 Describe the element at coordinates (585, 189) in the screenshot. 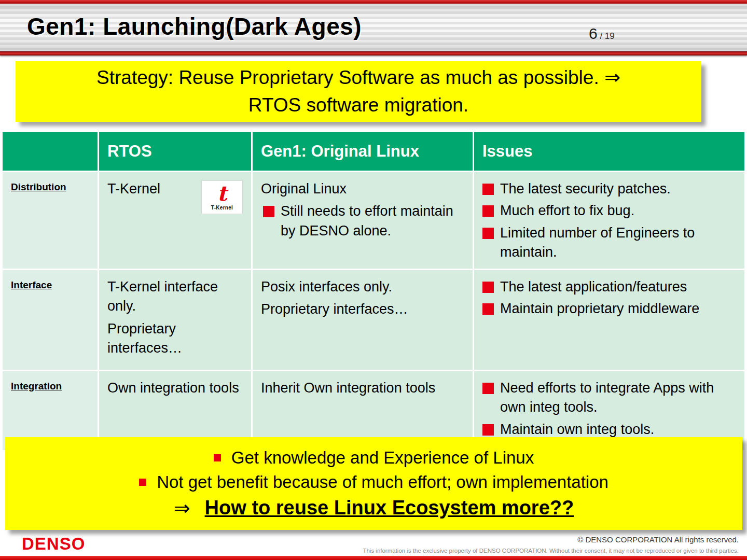

I see `bullet-text: The latest security patches.` at that location.